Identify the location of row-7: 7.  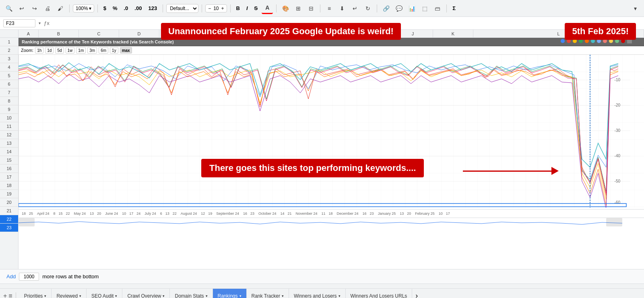
(9, 92).